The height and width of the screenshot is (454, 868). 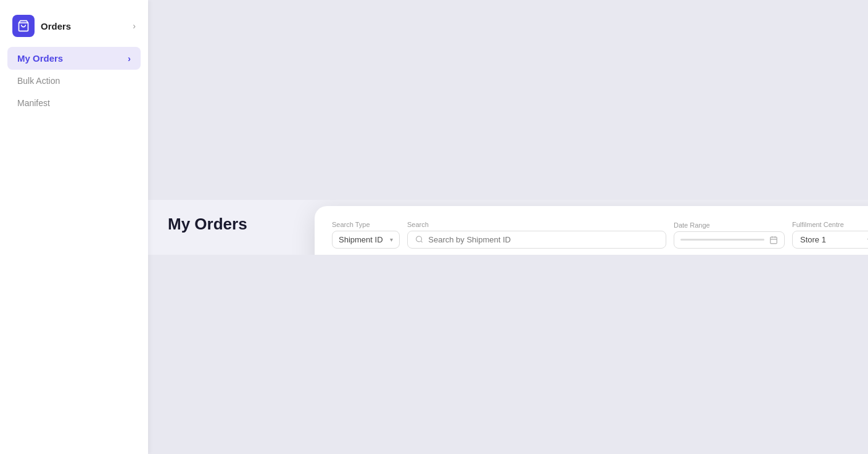 What do you see at coordinates (74, 103) in the screenshot?
I see `sidebar-item-manifest: Manifest` at bounding box center [74, 103].